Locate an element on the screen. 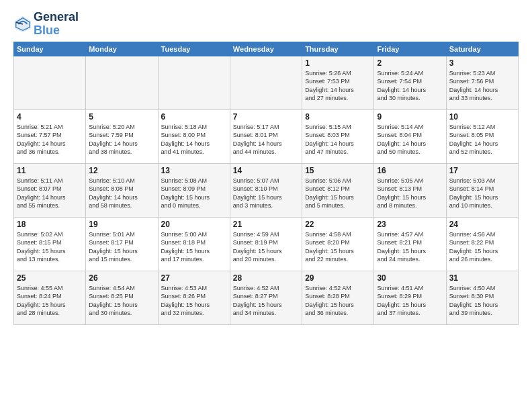 This screenshot has width=532, height=411. cell-content: Sunrise: 5:18 AM Sunset: 8:00 PM Dayligh… is located at coordinates (194, 140).